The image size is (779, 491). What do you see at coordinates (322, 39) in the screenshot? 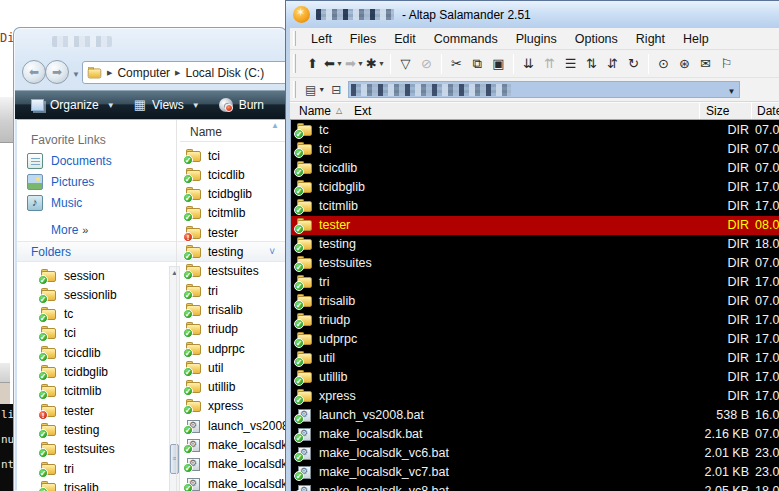
I see `menu-item-left: Left` at bounding box center [322, 39].